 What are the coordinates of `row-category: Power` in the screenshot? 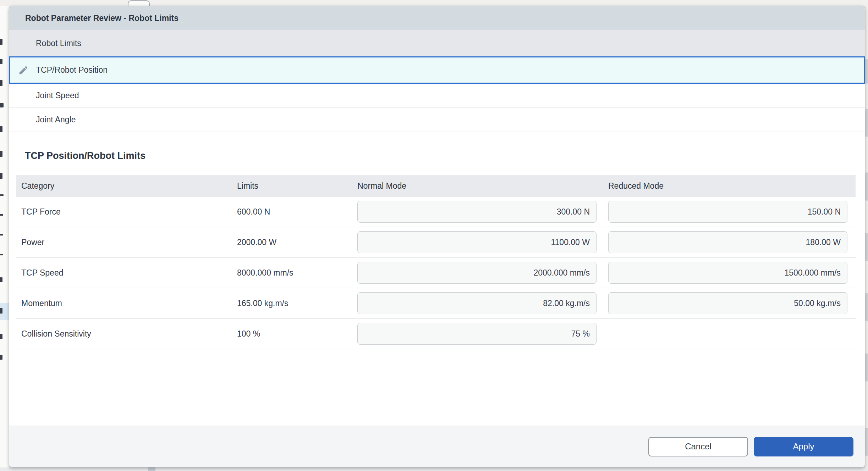 It's located at (124, 243).